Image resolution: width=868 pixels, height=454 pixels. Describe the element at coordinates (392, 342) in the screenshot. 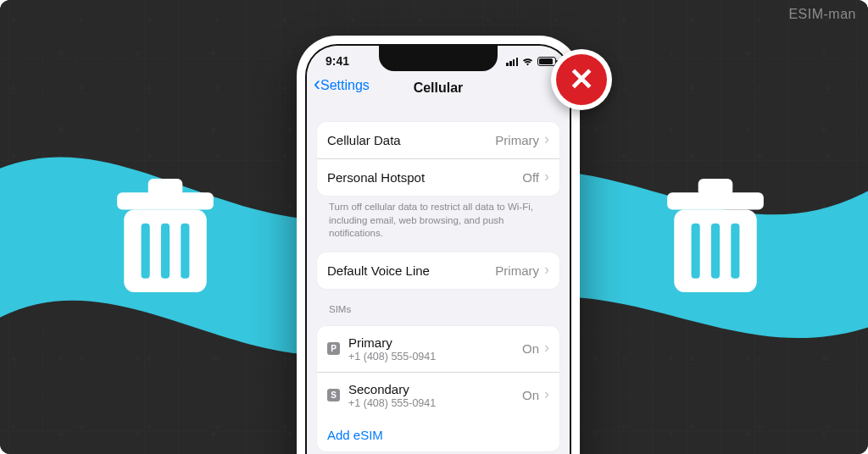

I see `sim-name: Primary` at that location.